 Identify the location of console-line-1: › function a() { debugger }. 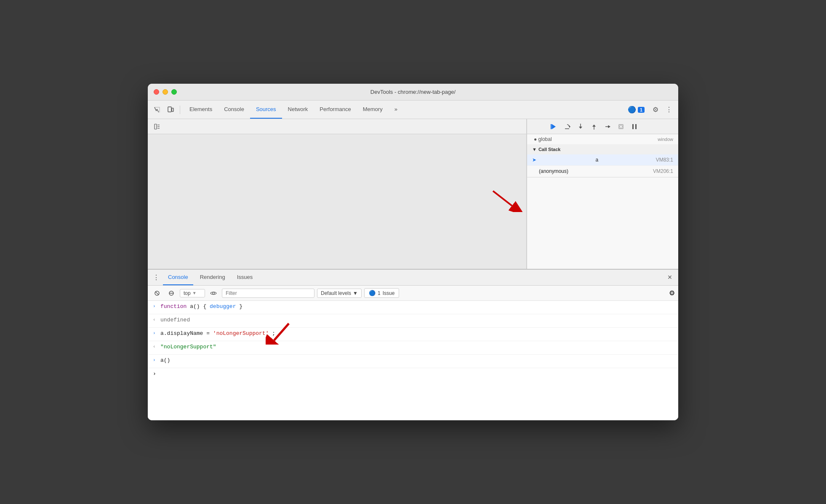
(413, 308).